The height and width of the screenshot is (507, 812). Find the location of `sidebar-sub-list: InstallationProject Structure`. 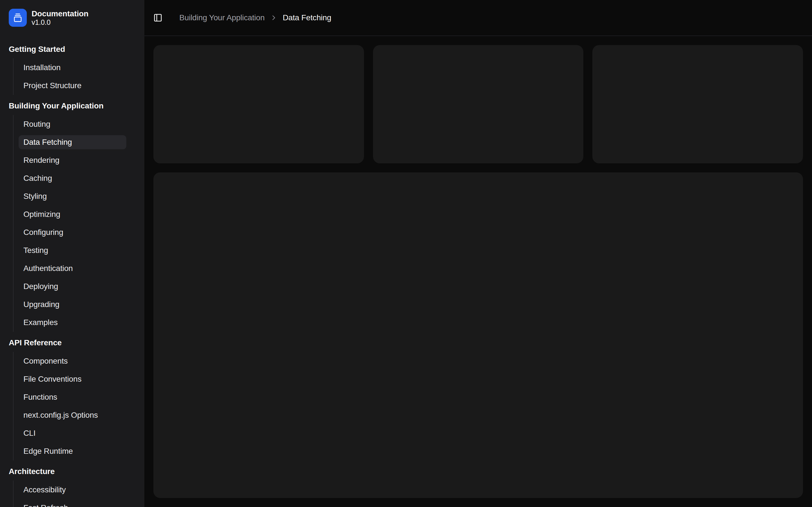

sidebar-sub-list: InstallationProject Structure is located at coordinates (70, 76).